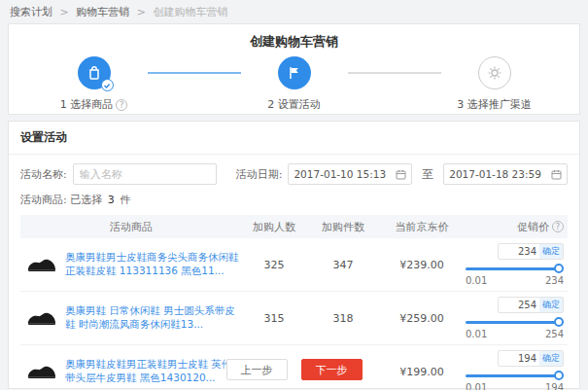 This screenshot has height=390, width=588. Describe the element at coordinates (554, 335) in the screenshot. I see `slider-max-label: 254` at that location.